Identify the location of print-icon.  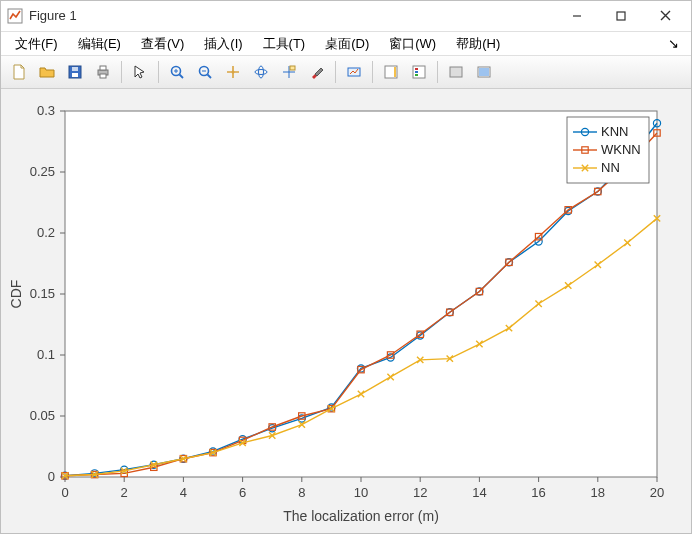
(103, 72).